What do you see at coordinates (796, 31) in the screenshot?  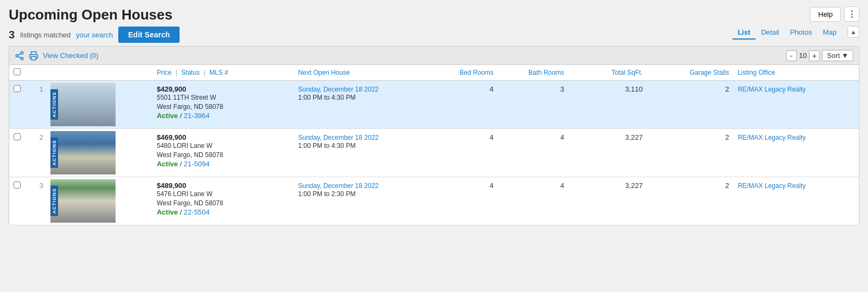 I see `view-tabs-row: List Detail Photos Map ▲` at bounding box center [796, 31].